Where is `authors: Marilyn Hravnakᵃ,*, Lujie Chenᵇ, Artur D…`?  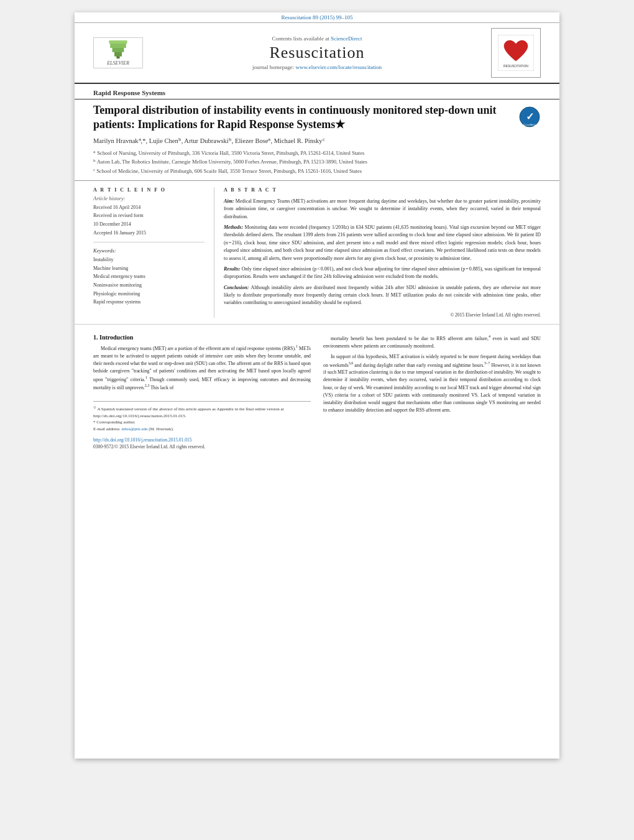
authors: Marilyn Hravnakᵃ,*, Lujie Chenᵇ, Artur D… is located at coordinates (317, 141).